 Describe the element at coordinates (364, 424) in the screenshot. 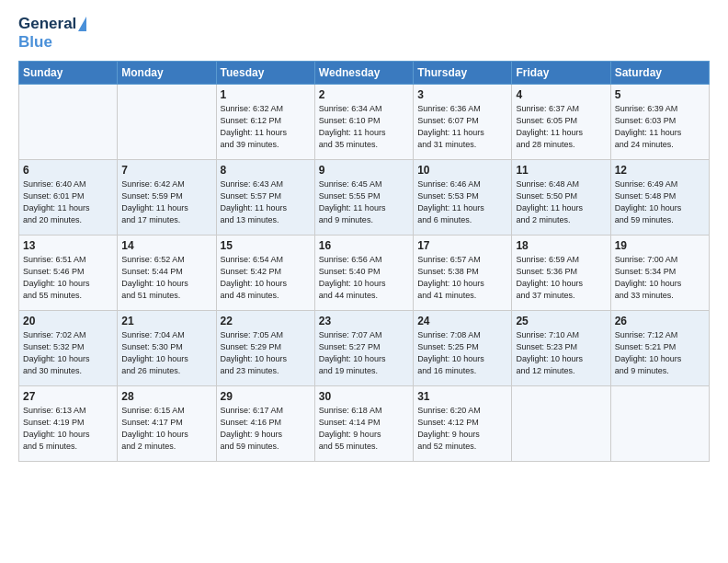

I see `week-row-5: 27Sunrise: 6:13 AM Sunset: 4:19 PM Dayli…` at that location.